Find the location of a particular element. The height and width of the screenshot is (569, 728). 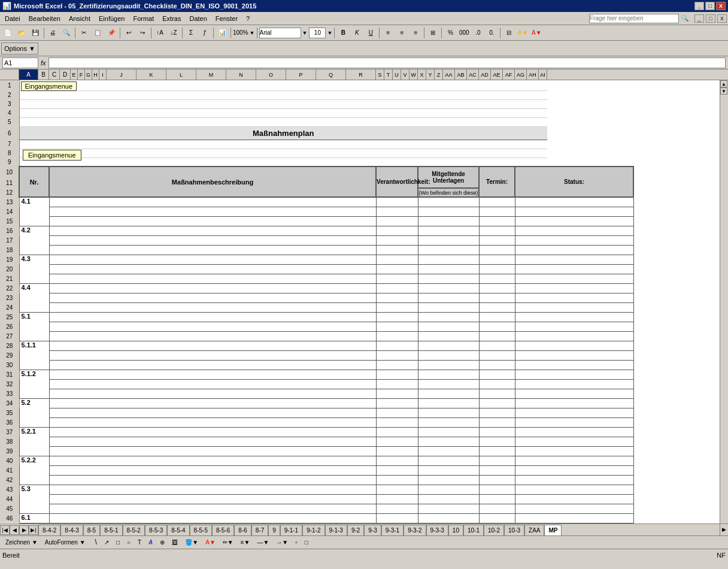

sheet-tab-ZAA: ZAA is located at coordinates (534, 530).